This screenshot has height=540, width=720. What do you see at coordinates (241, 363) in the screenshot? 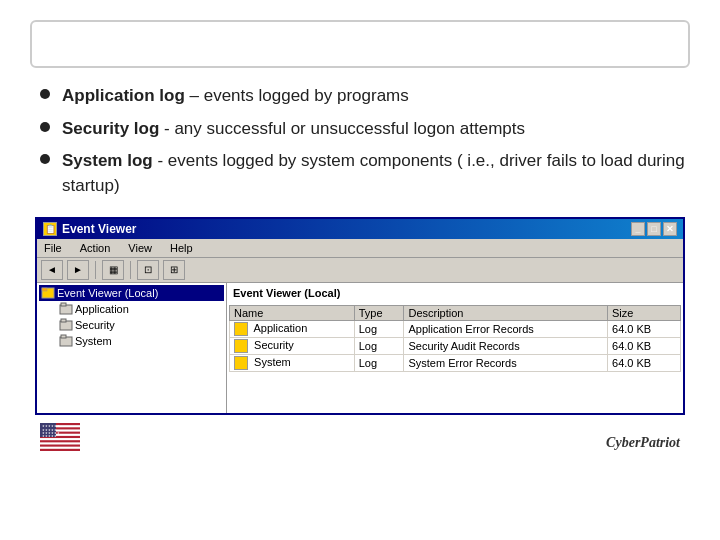
I see `ev-row-2-icon` at bounding box center [241, 363].